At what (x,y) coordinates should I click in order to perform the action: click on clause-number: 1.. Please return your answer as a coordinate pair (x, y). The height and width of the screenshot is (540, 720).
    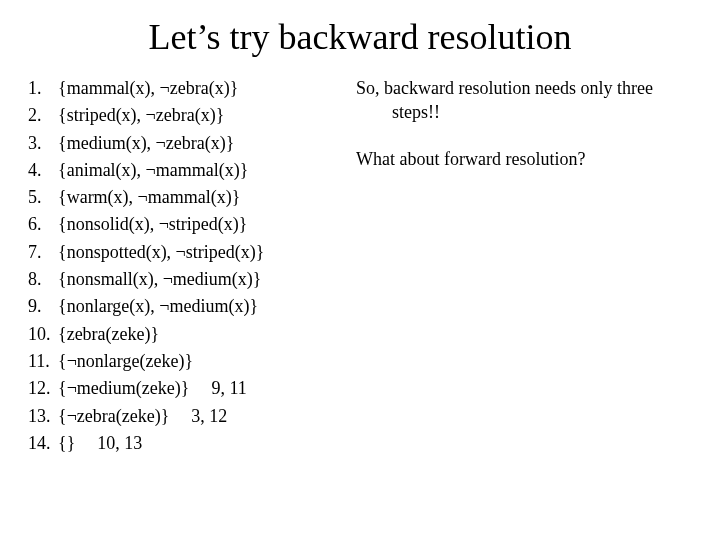
    Looking at the image, I should click on (43, 88).